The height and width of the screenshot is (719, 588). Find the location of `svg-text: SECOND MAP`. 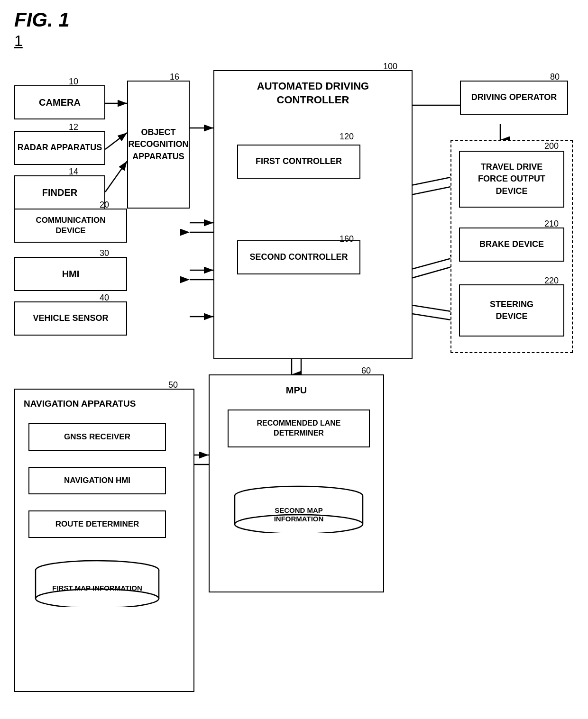

svg-text: SECOND MAP is located at coordinates (299, 510).